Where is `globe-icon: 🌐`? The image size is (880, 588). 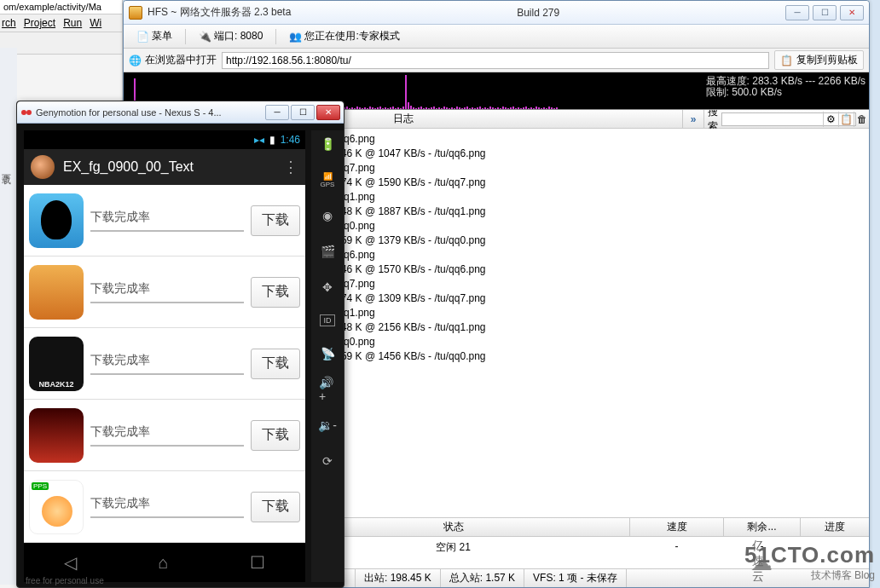
globe-icon: 🌐 is located at coordinates (135, 61).